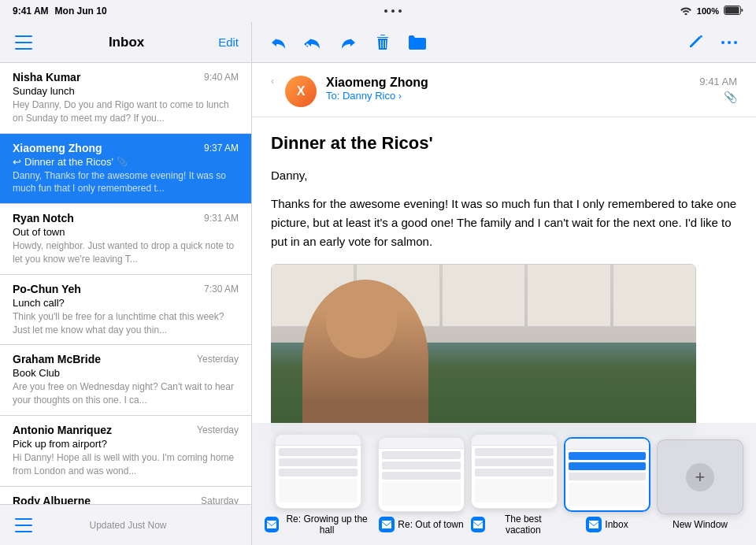  What do you see at coordinates (378, 11) in the screenshot?
I see `status-bar: 9:41 AM Mon Jun 10 100%` at bounding box center [378, 11].